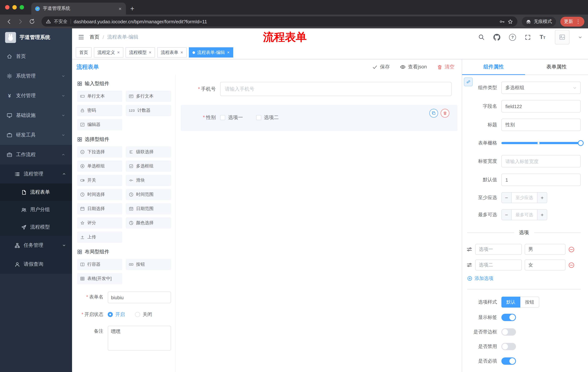 This screenshot has height=372, width=588. Describe the element at coordinates (545, 249) in the screenshot. I see `option-value-input` at that location.